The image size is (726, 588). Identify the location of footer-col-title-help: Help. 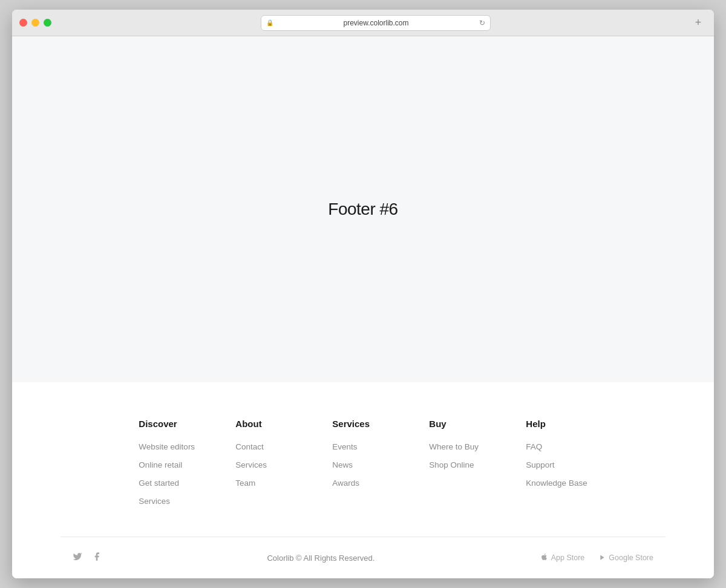
(557, 423).